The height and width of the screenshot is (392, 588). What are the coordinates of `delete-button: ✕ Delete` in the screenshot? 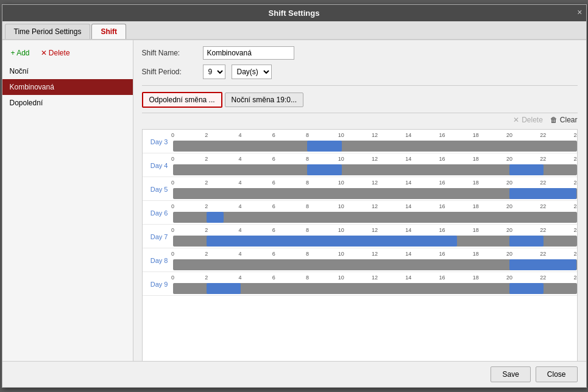 It's located at (55, 53).